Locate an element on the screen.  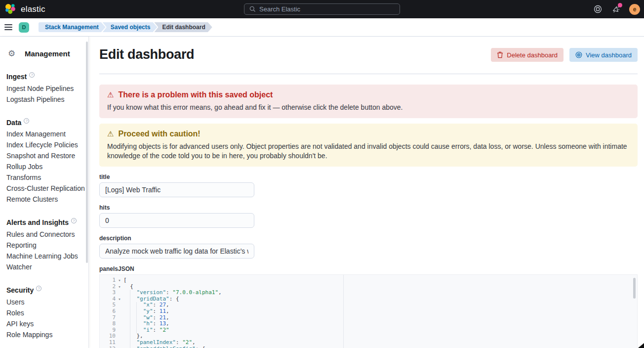
elastic-home-link: elastic is located at coordinates (23, 9).